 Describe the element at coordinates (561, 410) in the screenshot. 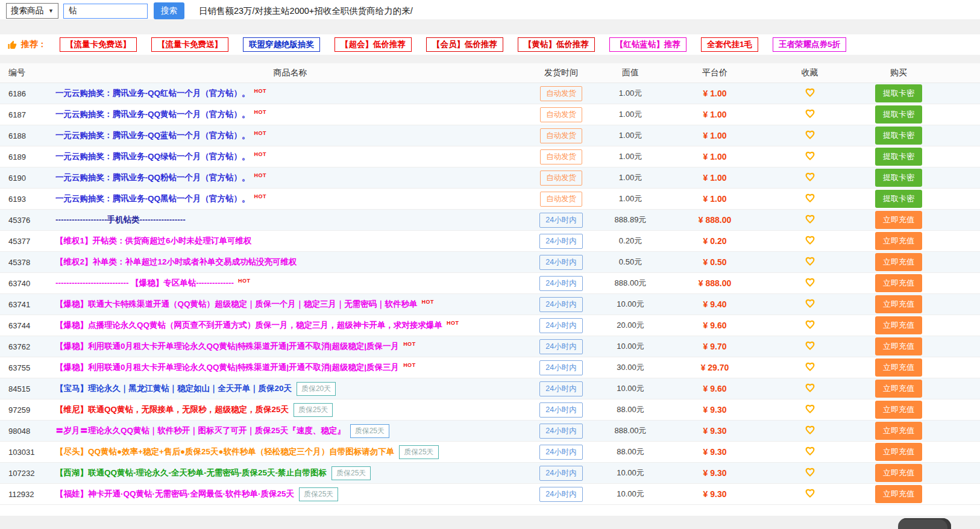

I see `delivery-badge: 24小时内` at that location.